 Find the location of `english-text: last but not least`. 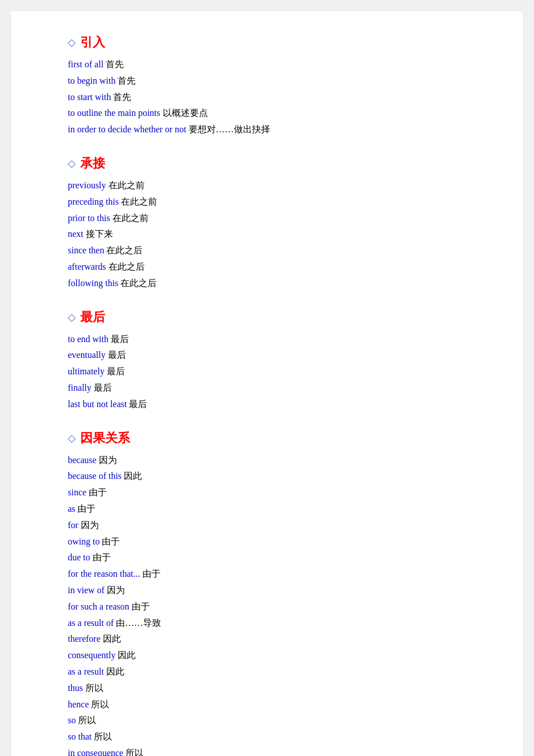

english-text: last but not least is located at coordinates (98, 404).